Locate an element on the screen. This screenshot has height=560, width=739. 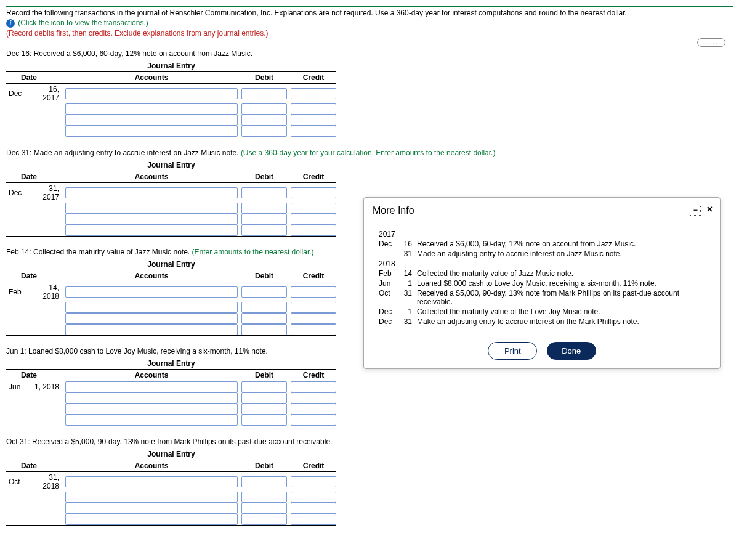
journal-entry-table: Journal EntryDateAccountsDebitCreditDec3… is located at coordinates (171, 198).